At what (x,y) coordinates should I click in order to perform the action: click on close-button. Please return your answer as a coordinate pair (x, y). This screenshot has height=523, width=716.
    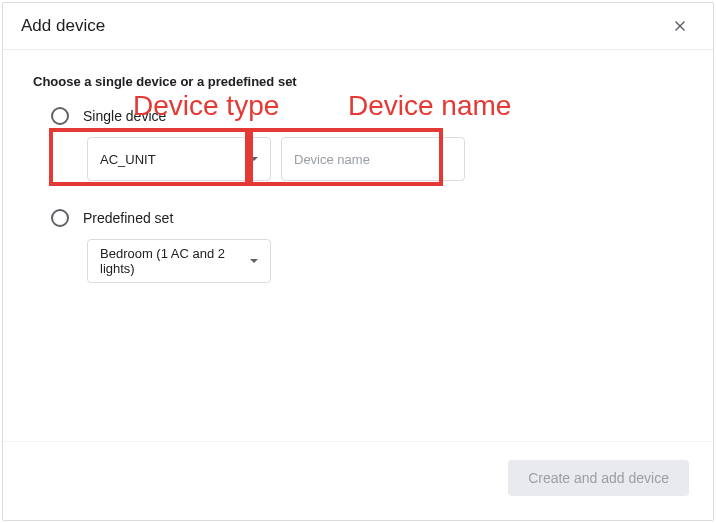
    Looking at the image, I should click on (680, 26).